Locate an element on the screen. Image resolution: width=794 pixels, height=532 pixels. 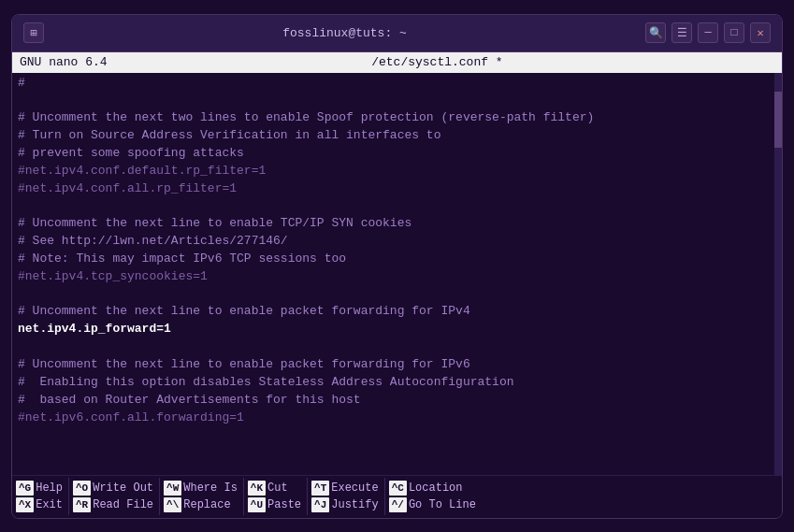
shortcut-col: ^TExecute^JJustify is located at coordinates (345, 496).